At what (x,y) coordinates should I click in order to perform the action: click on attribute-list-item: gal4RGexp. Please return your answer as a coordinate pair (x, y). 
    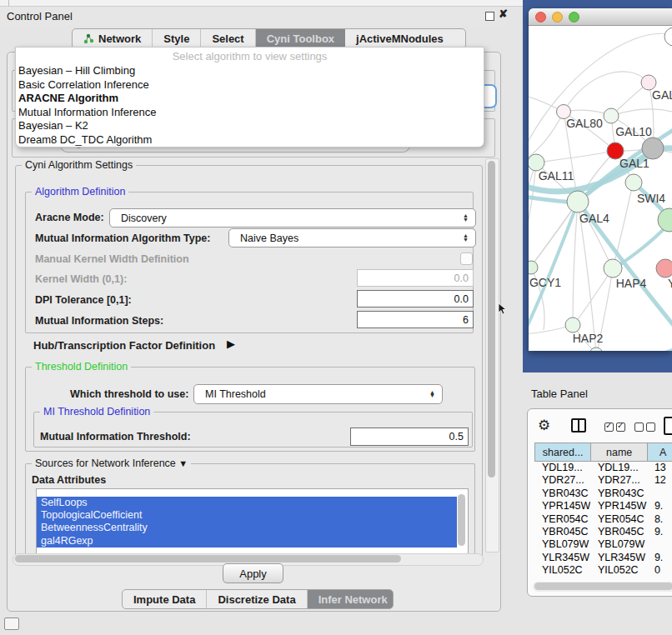
    Looking at the image, I should click on (247, 542).